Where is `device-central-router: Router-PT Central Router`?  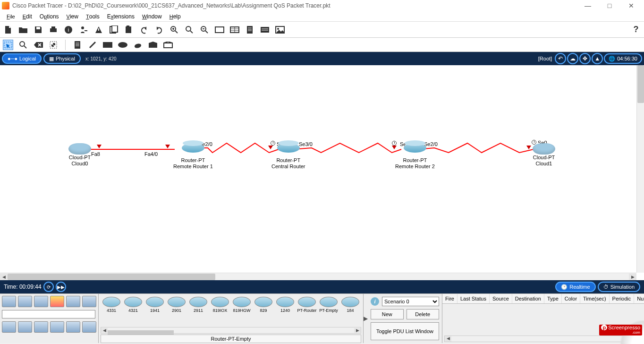 device-central-router: Router-PT Central Router is located at coordinates (288, 156).